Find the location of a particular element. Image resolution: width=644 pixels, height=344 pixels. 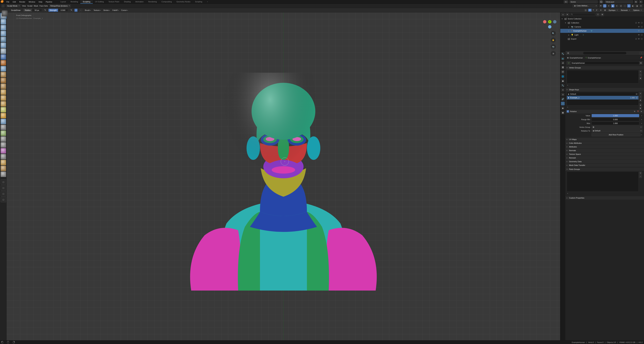

strength-pressure: ✎ is located at coordinates (71, 10).